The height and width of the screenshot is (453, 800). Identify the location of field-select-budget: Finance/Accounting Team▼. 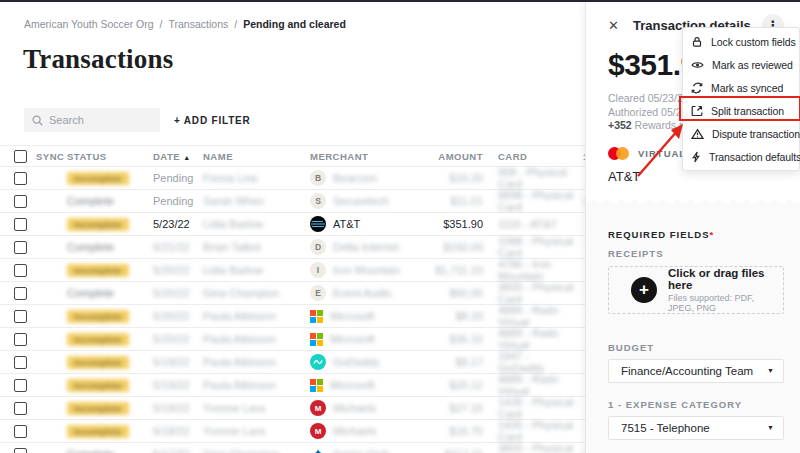
(696, 371).